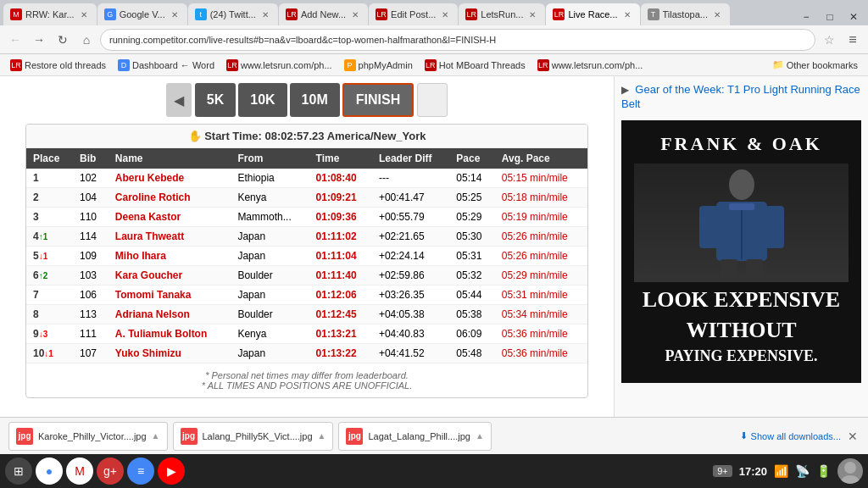 The width and height of the screenshot is (868, 488). What do you see at coordinates (153, 197) in the screenshot?
I see `runner-name-link: Caroline Rotich` at bounding box center [153, 197].